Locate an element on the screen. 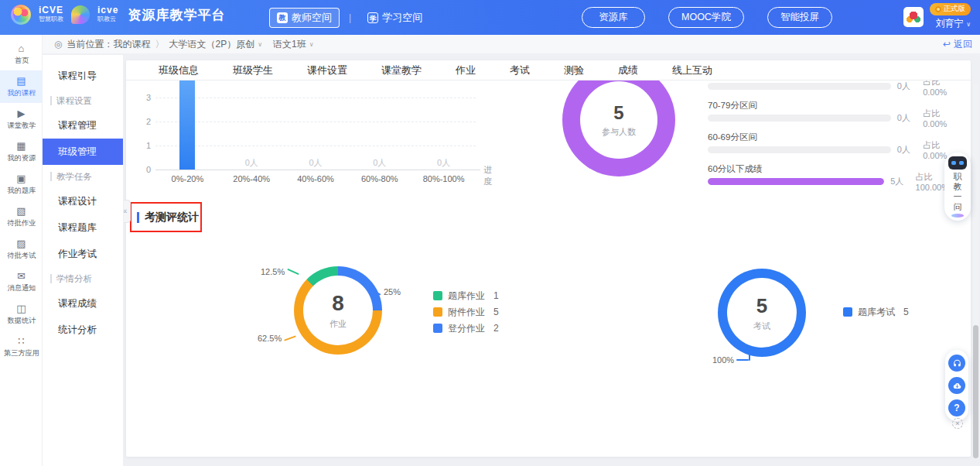 The image size is (980, 466). menu-item-course-question-bank: 课程题库 is located at coordinates (83, 228).